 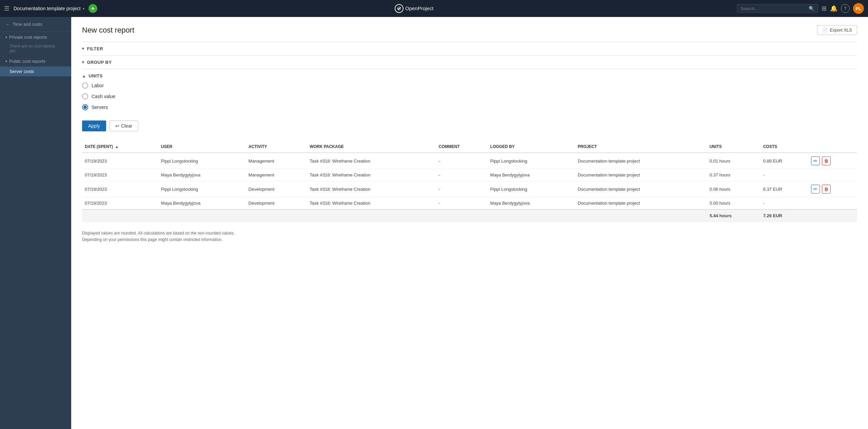 What do you see at coordinates (36, 223) in the screenshot?
I see `sidebar: ← Time and costs ▾ Private cost reports …` at bounding box center [36, 223].